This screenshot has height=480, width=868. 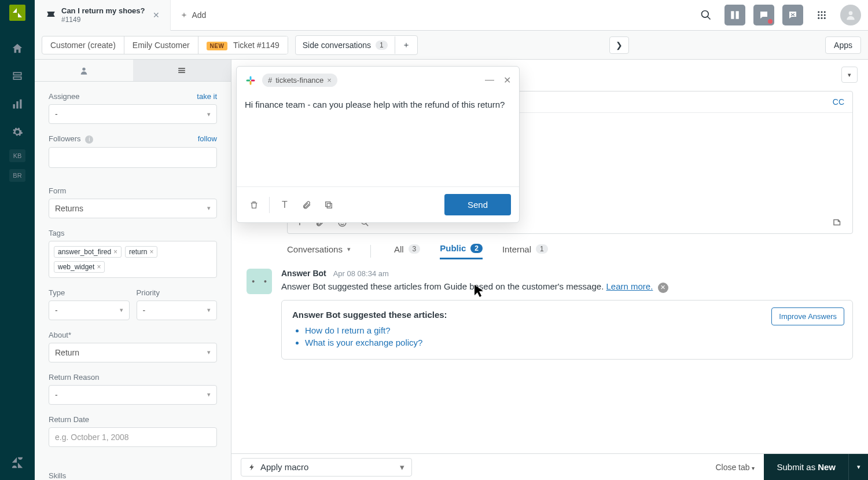 I want to click on follow-link: follow, so click(x=207, y=139).